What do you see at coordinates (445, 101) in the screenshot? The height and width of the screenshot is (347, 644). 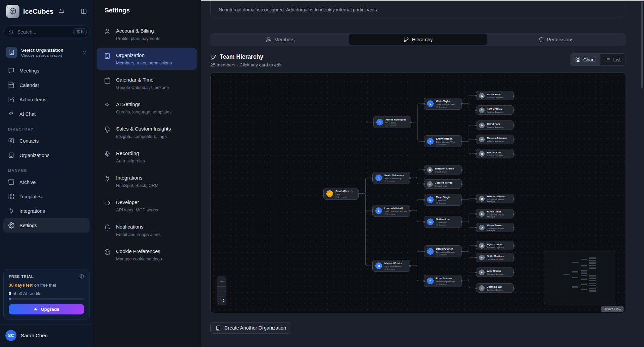 I see `node-name: Chris Taylor` at bounding box center [445, 101].